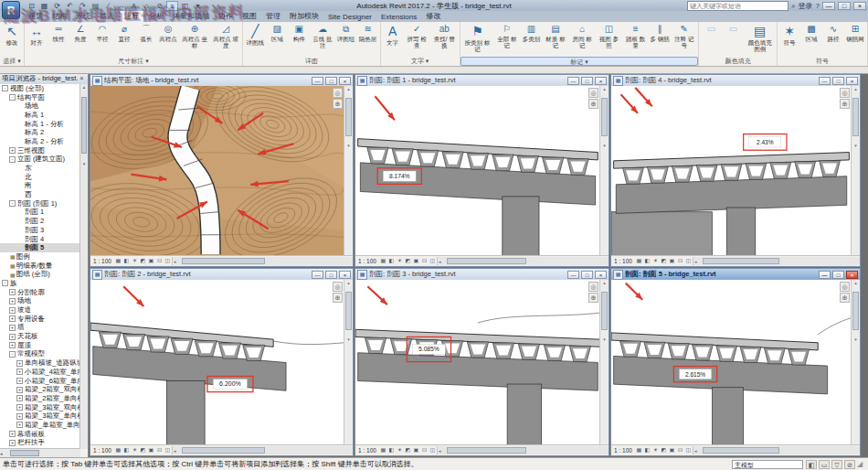  Describe the element at coordinates (738, 61) in the screenshot. I see `panel-label-颜色填充: 颜色填充` at that location.